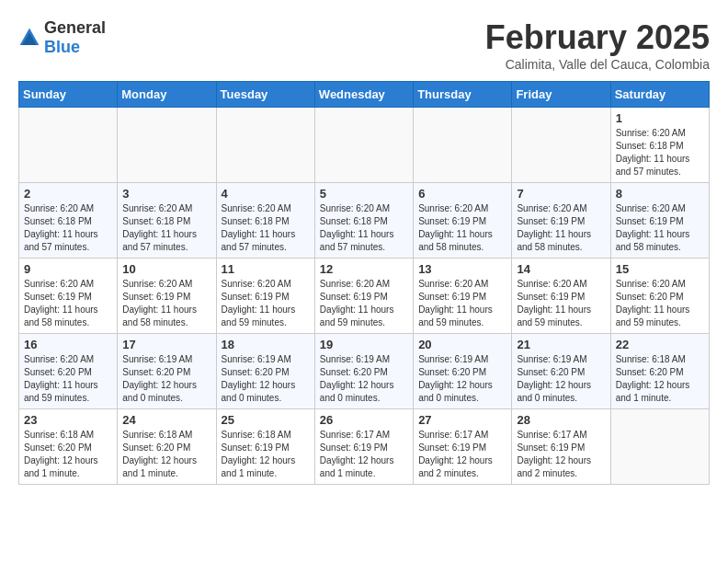 The image size is (728, 563). What do you see at coordinates (68, 447) in the screenshot?
I see `day-cell: 23Sunrise: 6:18 AM Sunset: 6:20 PM Dayli…` at bounding box center [68, 447].